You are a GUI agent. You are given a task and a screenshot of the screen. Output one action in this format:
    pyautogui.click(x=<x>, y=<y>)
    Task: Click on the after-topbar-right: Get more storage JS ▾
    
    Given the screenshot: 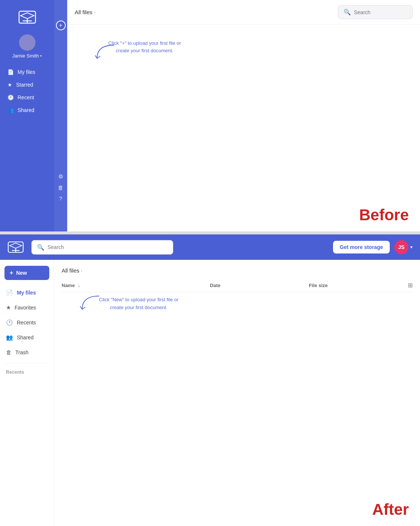 What is the action you would take?
    pyautogui.click(x=373, y=247)
    